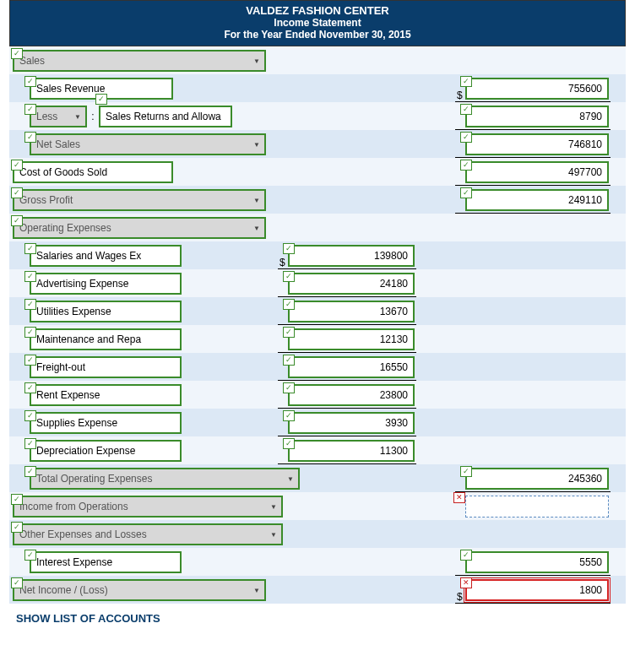 The image size is (635, 672). Describe the element at coordinates (106, 284) in the screenshot. I see `advertising-field` at that location.